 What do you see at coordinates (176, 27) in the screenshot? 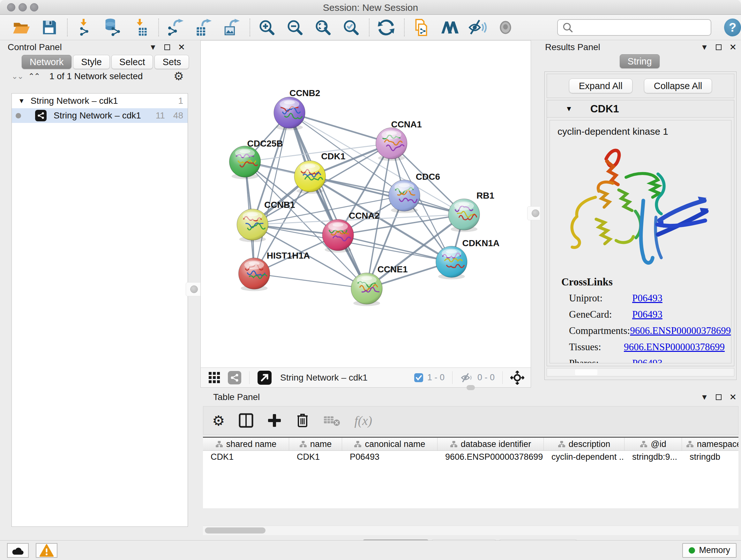
I see `export-network-button` at bounding box center [176, 27].